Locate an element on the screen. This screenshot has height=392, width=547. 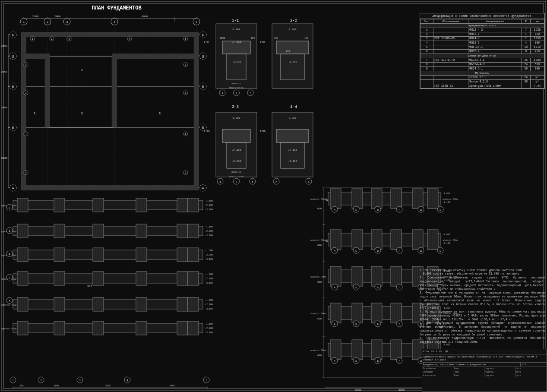
title-block-org: Административное здание по областным ком… is located at coordinates (484, 358).